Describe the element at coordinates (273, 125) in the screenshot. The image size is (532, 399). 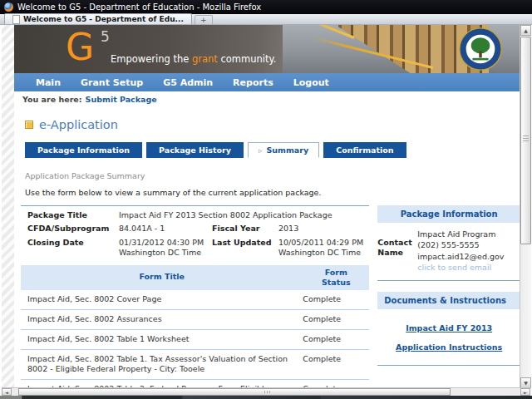
I see `page-heading: e-Application` at that location.